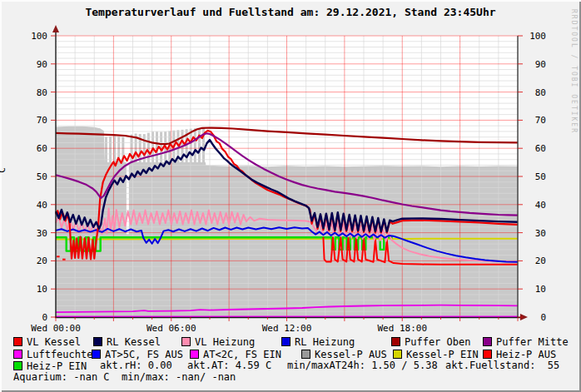  I want to click on legend-item-luftfeuchte: Luftfeuchte, so click(53, 355).